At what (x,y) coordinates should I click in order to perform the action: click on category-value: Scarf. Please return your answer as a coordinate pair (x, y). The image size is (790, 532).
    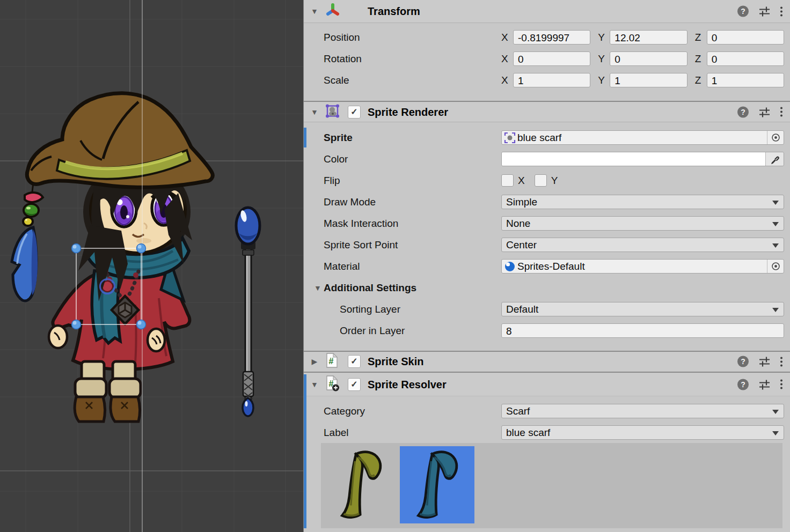
    Looking at the image, I should click on (518, 411).